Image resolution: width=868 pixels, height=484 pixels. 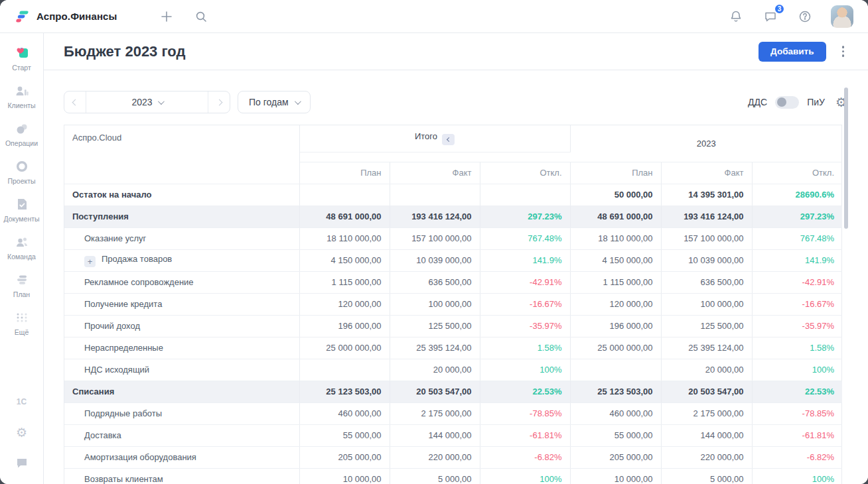 I want to click on projects-icon, so click(x=22, y=166).